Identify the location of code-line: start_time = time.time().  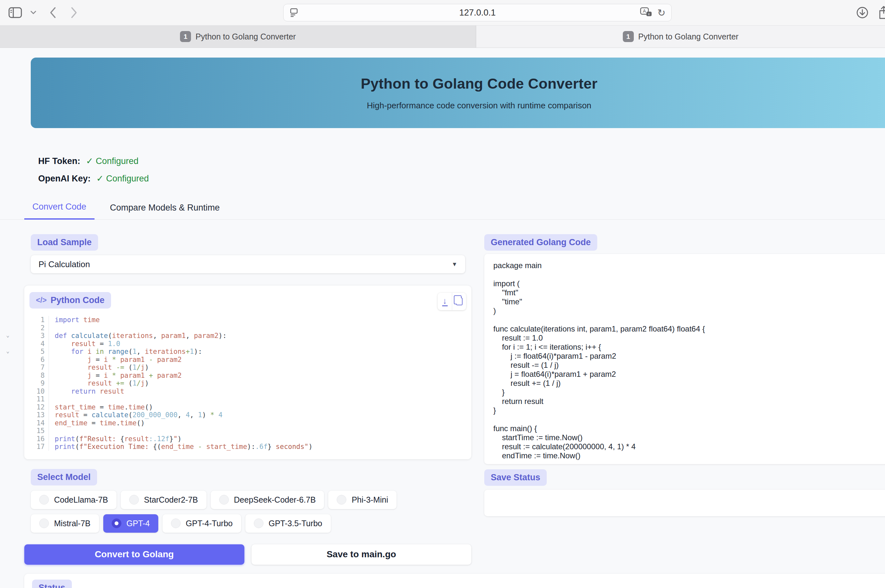
(184, 407).